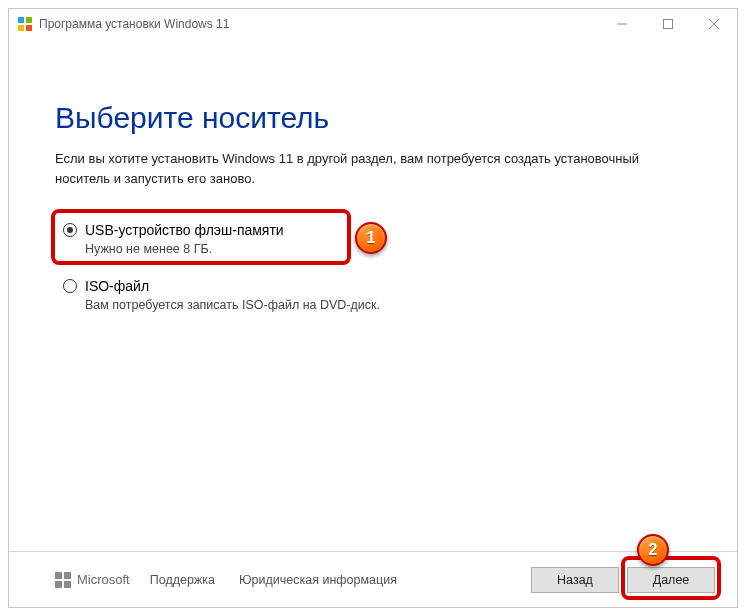  I want to click on page-subtext: Если вы хотите установить Windows 11 в д…, so click(373, 168).